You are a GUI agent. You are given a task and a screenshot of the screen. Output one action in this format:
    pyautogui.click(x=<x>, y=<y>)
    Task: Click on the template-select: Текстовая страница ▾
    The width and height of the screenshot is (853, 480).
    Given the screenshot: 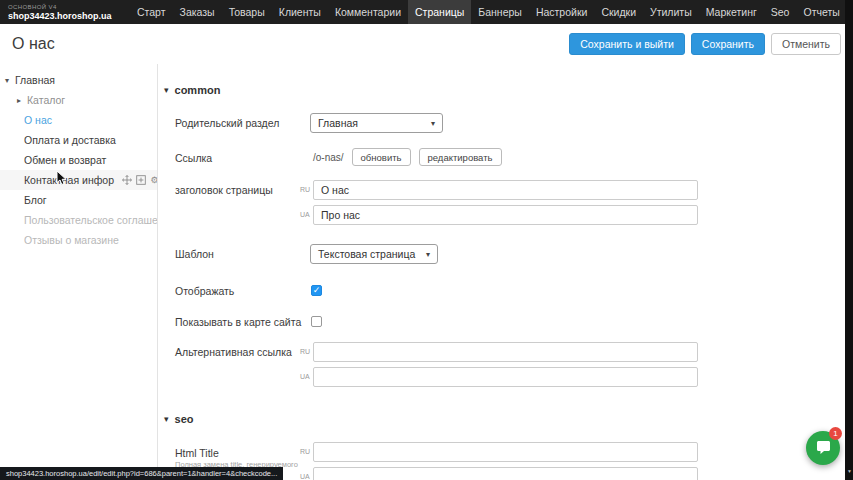 What is the action you would take?
    pyautogui.click(x=374, y=254)
    